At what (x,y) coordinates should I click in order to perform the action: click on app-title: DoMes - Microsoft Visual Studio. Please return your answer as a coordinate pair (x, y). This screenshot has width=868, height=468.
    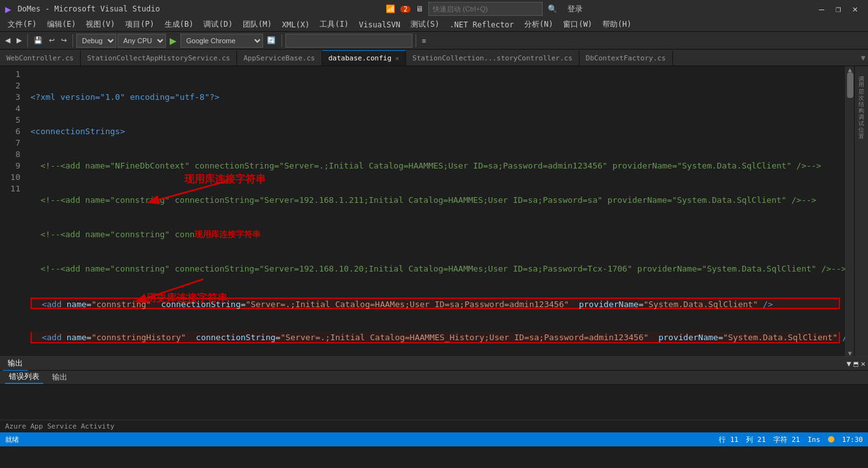
    Looking at the image, I should click on (89, 9).